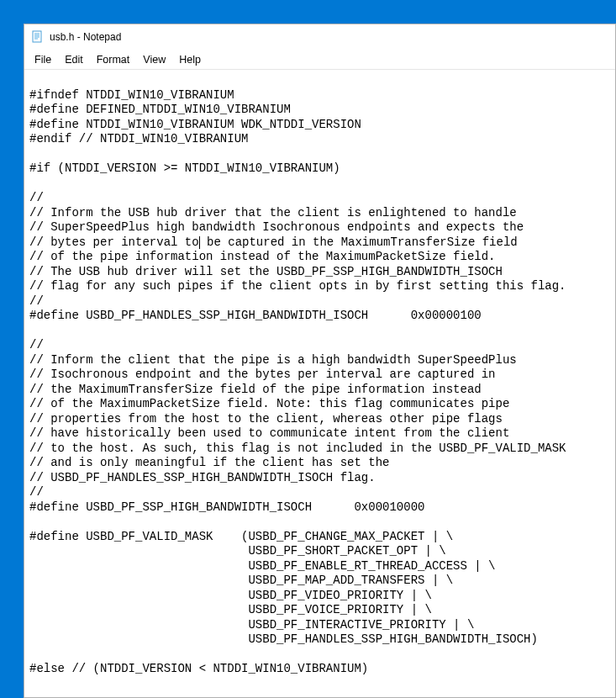 This screenshot has height=698, width=616. I want to click on menubar: File Edit Format View Help, so click(319, 60).